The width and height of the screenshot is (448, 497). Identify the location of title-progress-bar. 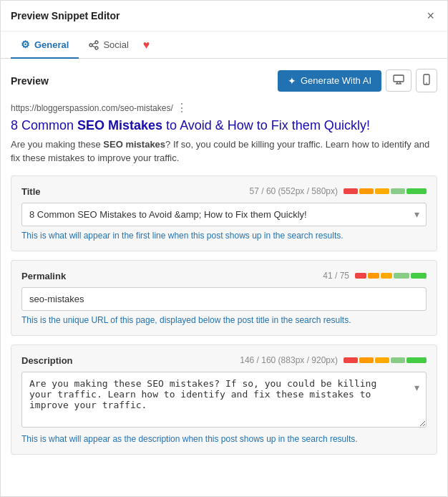
(385, 191).